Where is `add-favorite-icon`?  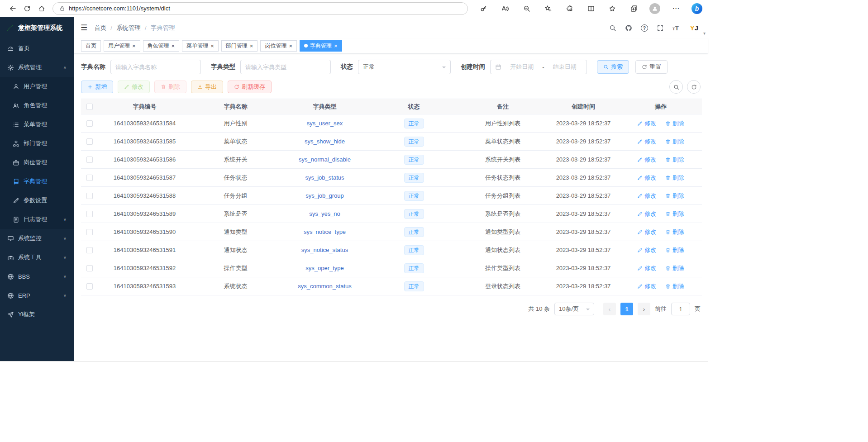 add-favorite-icon is located at coordinates (548, 9).